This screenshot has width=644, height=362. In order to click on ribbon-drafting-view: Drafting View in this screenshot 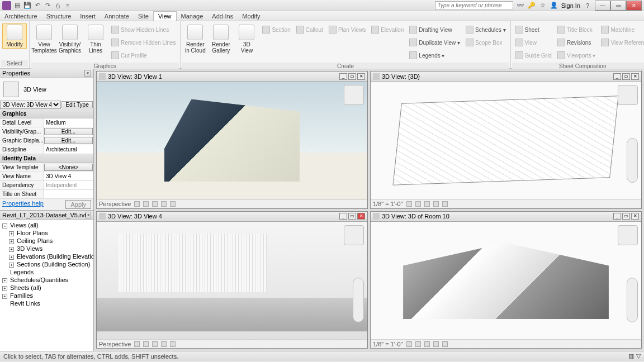, I will do `click(435, 30)`.